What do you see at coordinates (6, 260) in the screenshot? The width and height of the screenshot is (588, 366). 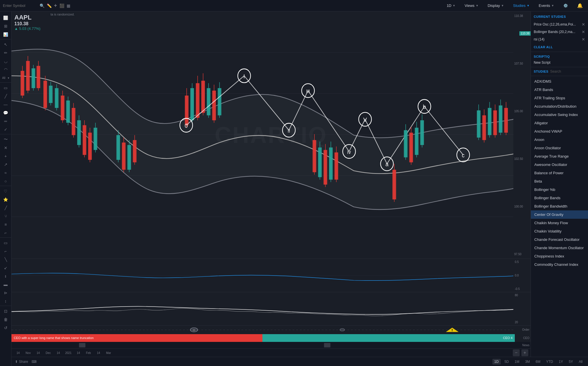 I see `diag3-tool: ╲` at bounding box center [6, 260].